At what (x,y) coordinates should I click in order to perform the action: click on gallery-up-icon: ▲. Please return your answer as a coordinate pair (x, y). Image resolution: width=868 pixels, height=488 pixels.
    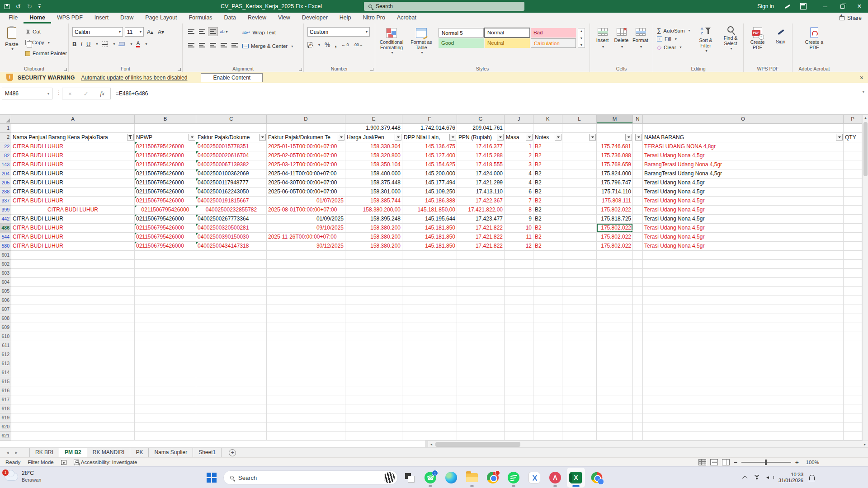
    Looking at the image, I should click on (581, 31).